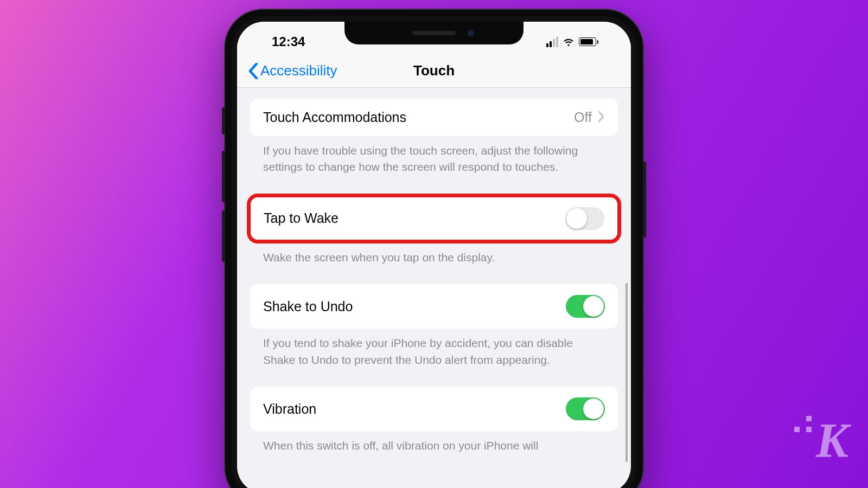 This screenshot has height=488, width=868. Describe the element at coordinates (585, 306) in the screenshot. I see `shake-to-undo-toggle` at that location.